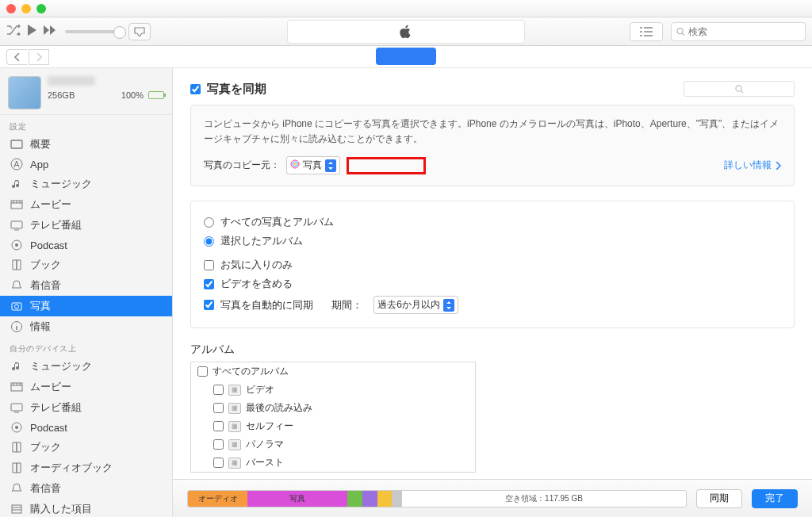 This screenshot has height=517, width=812. Describe the element at coordinates (217, 499) in the screenshot. I see `storage-seg-audio: オーディオ` at that location.